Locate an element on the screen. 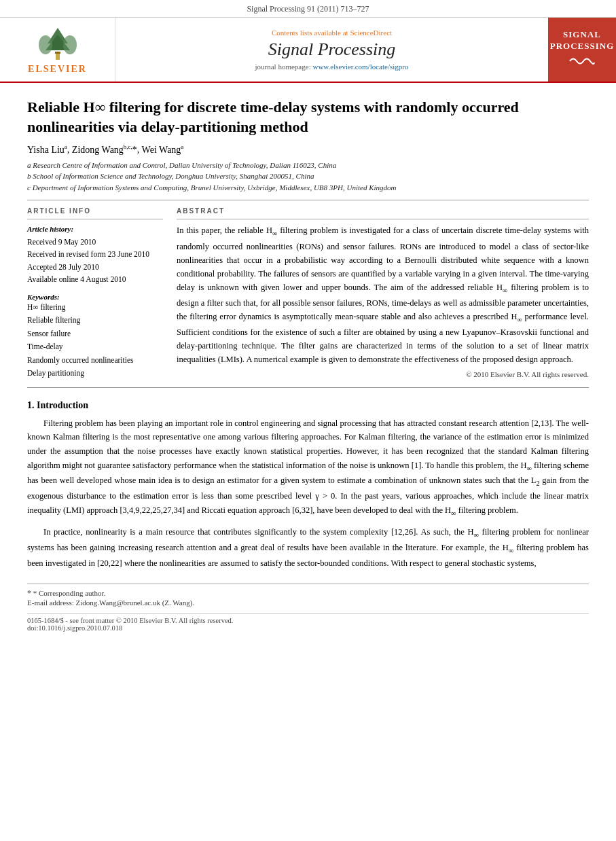 The width and height of the screenshot is (616, 841). homepage-link: www.elsevier.com/locate/sigpro is located at coordinates (360, 67).